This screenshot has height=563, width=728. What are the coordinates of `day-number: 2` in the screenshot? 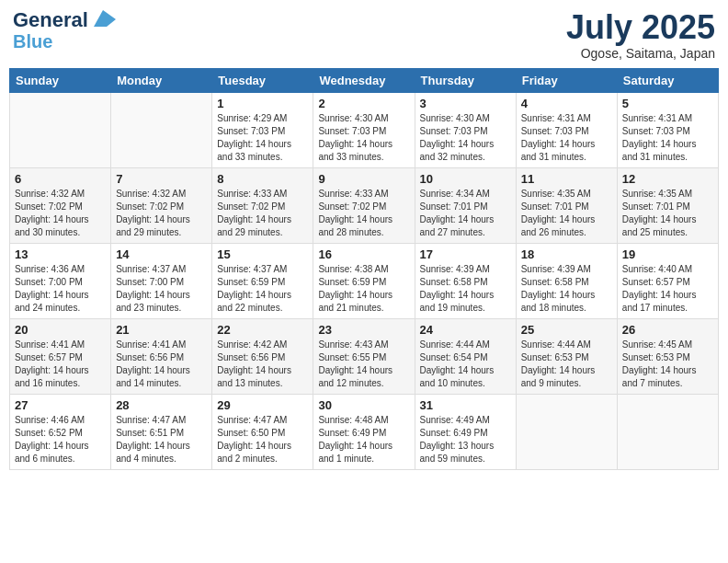 It's located at (364, 103).